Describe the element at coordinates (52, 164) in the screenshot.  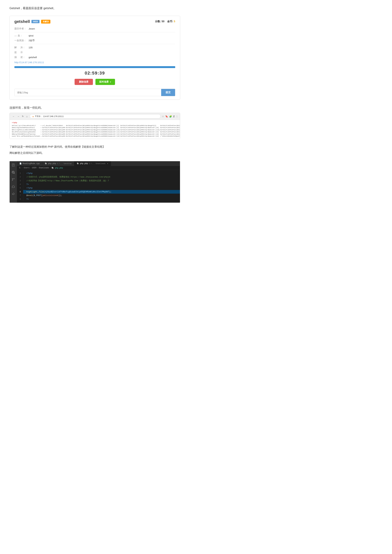
I see `tab-php-desktop-label: php.php` at that location.